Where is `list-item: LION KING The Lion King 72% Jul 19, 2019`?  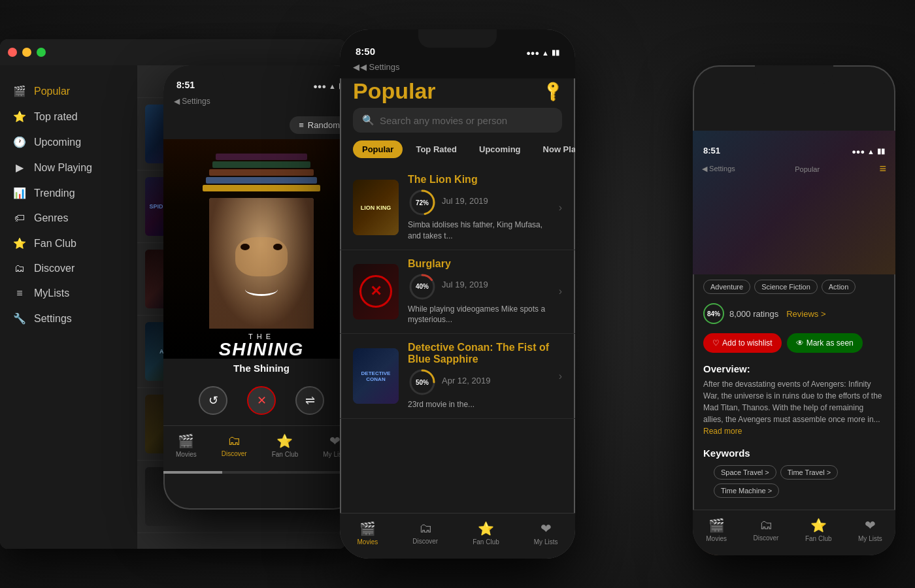
list-item: LION KING The Lion King 72% Jul 19, 2019 is located at coordinates (458, 208).